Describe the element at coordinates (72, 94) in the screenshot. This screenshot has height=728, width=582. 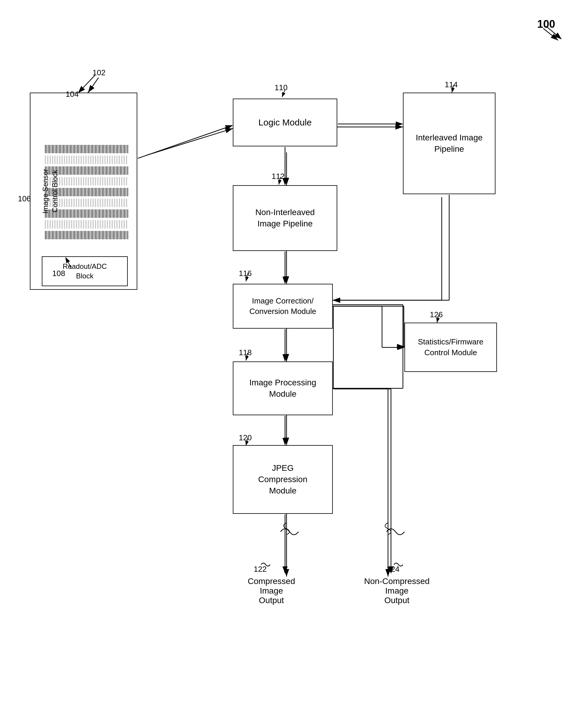
I see `ref-104: 104` at that location.